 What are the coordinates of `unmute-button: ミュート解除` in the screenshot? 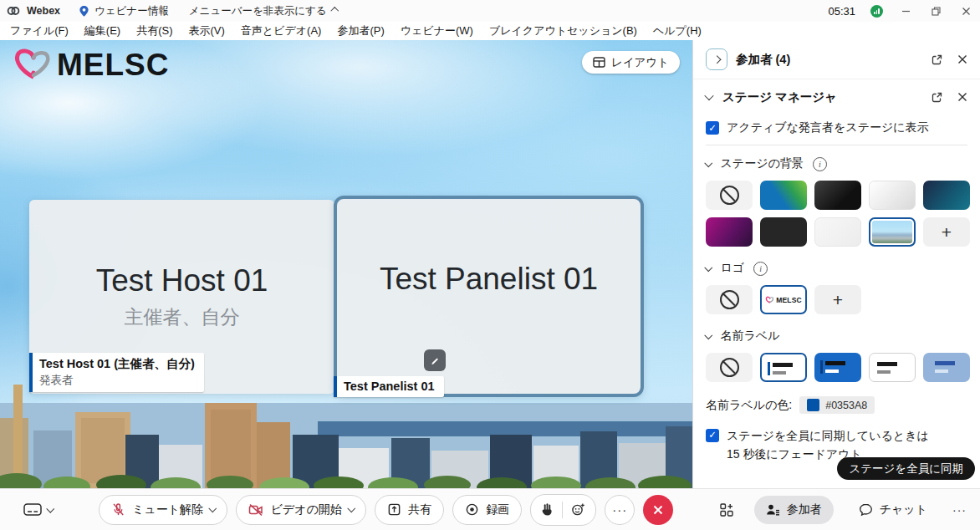 It's located at (163, 510).